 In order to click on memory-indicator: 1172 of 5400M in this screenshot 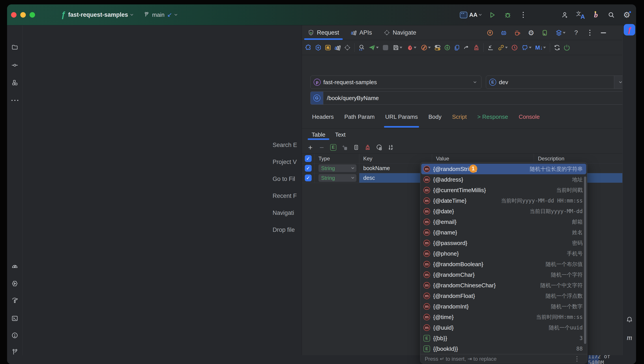, I will do `click(607, 360)`.